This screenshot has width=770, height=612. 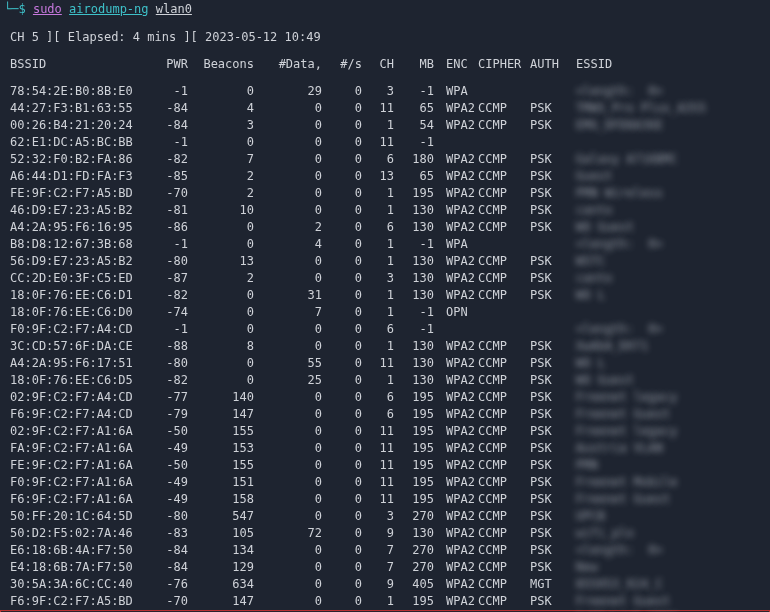 What do you see at coordinates (288, 296) in the screenshot?
I see `cell-data: 31` at bounding box center [288, 296].